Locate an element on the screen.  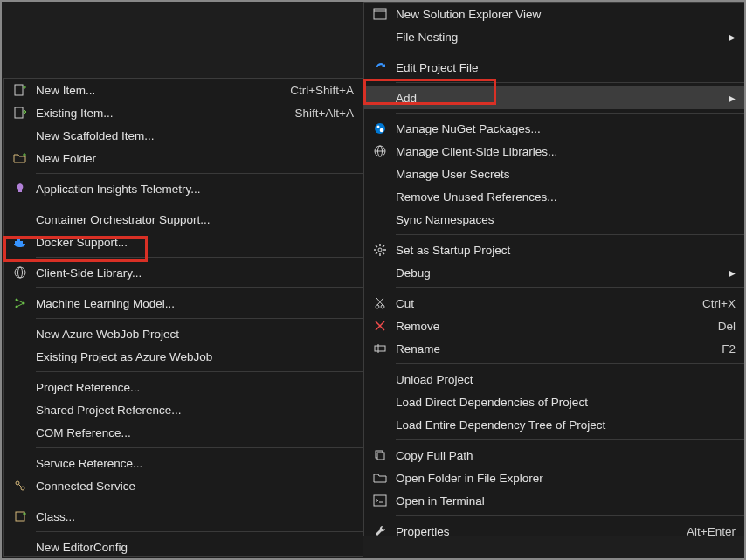
menu-item-unload-project: Unload Project is located at coordinates (554, 379).